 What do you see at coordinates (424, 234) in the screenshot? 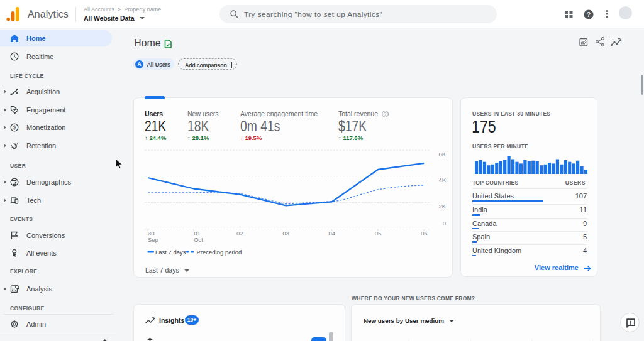
I see `svg-text: 06` at bounding box center [424, 234].